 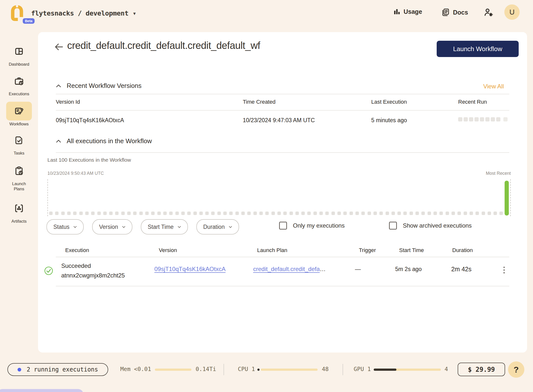 What do you see at coordinates (397, 12) in the screenshot?
I see `bar-chart-icon` at bounding box center [397, 12].